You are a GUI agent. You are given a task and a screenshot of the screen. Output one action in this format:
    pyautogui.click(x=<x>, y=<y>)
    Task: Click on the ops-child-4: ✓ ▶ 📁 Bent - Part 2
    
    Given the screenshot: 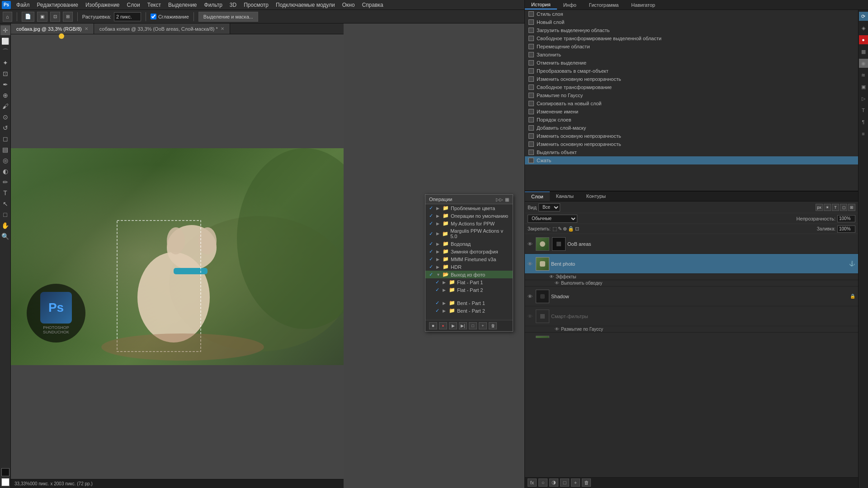 What is the action you would take?
    pyautogui.click(x=469, y=311)
    